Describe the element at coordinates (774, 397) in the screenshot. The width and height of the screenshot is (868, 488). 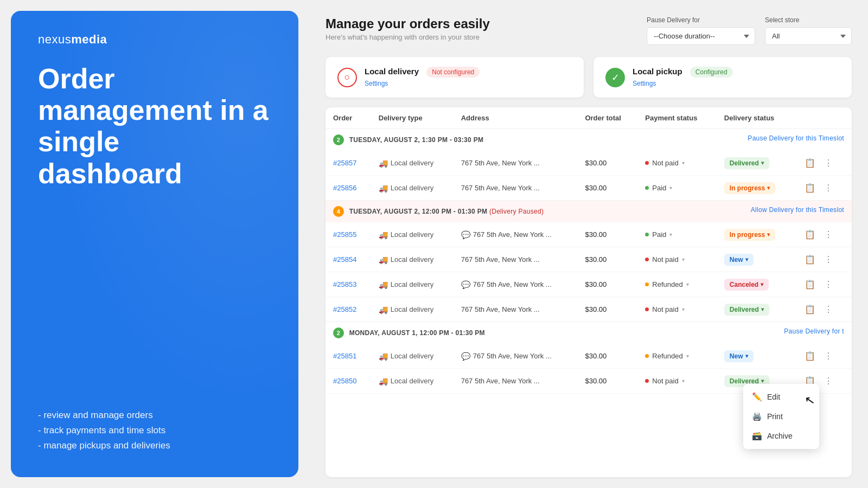
I see `context-menu-edit-label: Edit` at that location.